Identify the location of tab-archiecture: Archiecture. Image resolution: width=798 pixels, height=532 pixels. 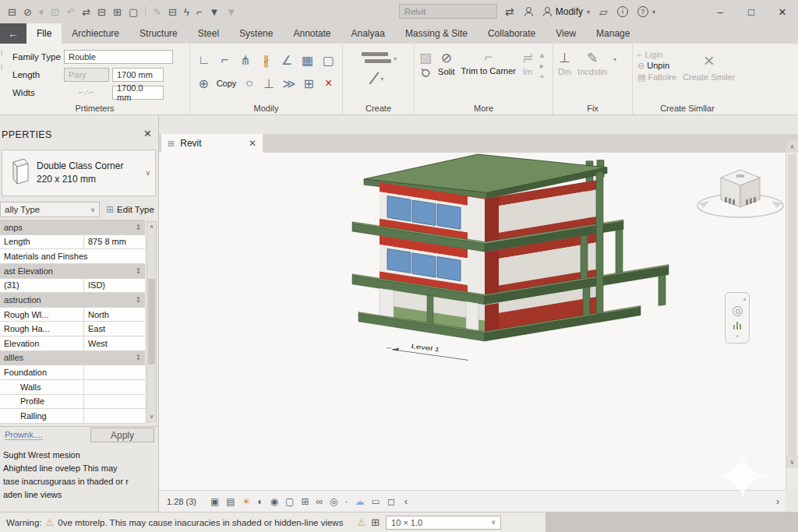
(95, 33).